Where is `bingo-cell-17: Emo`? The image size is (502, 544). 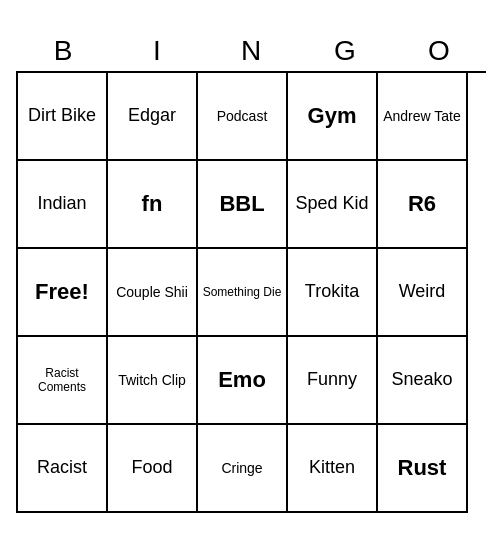 bingo-cell-17: Emo is located at coordinates (243, 381).